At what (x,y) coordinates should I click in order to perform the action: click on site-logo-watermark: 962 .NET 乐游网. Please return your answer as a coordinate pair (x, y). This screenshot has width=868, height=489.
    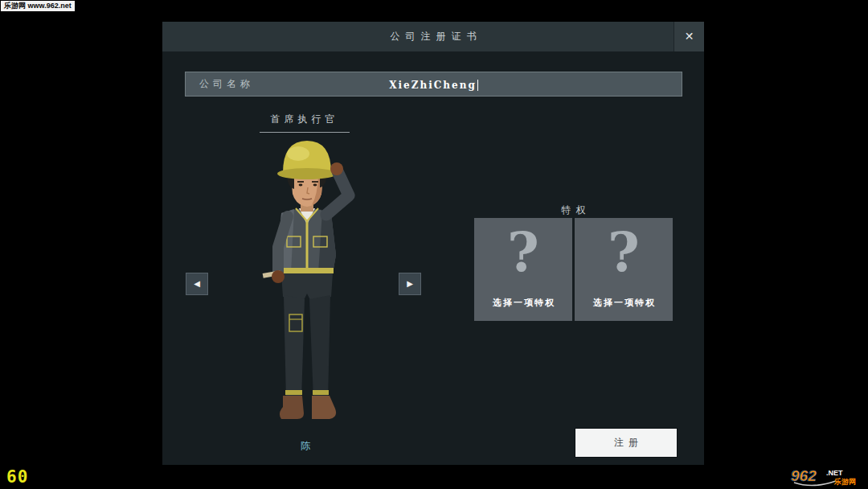
    Looking at the image, I should click on (828, 476).